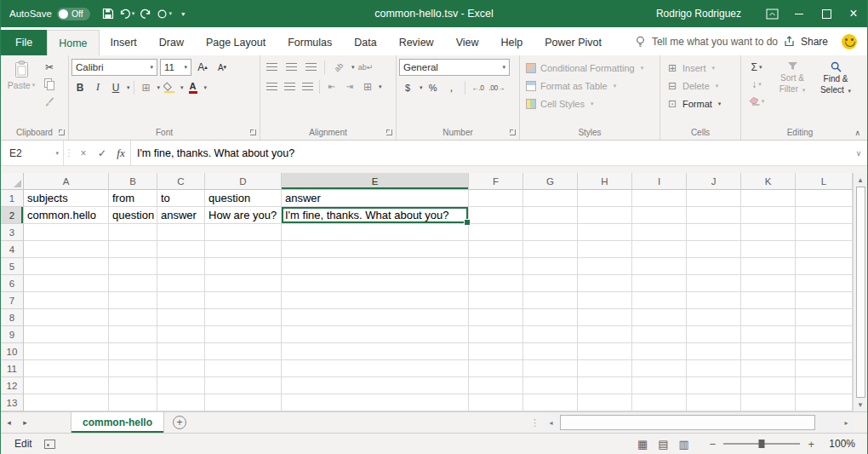 Image resolution: width=868 pixels, height=454 pixels. Describe the element at coordinates (642, 445) in the screenshot. I see `normal-view-icon: ▦` at that location.